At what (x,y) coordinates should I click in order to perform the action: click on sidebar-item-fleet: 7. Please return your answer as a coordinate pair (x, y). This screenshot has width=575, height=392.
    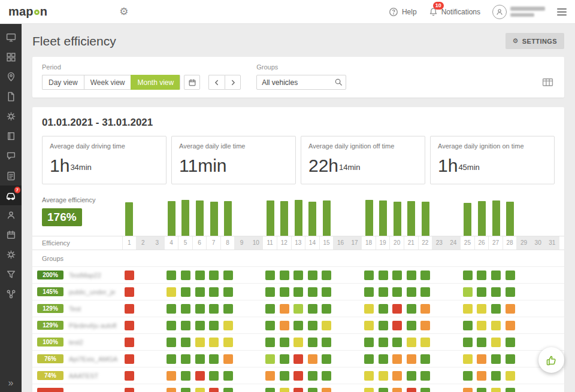
    Looking at the image, I should click on (11, 195).